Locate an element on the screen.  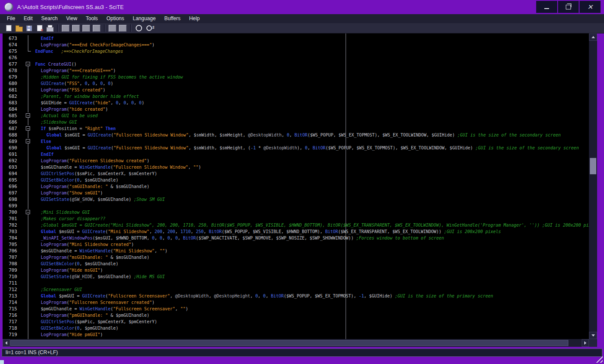
line-number: 715 is located at coordinates (12, 309).